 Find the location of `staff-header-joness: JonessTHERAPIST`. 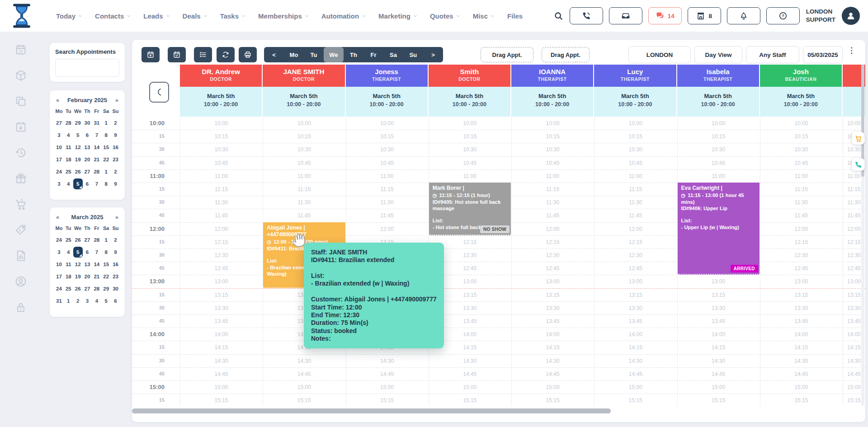

staff-header-joness: JonessTHERAPIST is located at coordinates (387, 76).